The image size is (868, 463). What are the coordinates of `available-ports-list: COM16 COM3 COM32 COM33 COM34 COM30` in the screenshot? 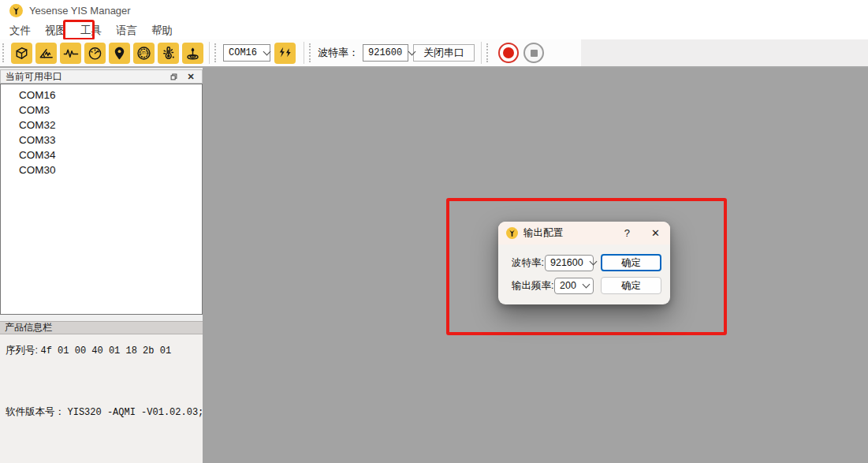 It's located at (101, 199).